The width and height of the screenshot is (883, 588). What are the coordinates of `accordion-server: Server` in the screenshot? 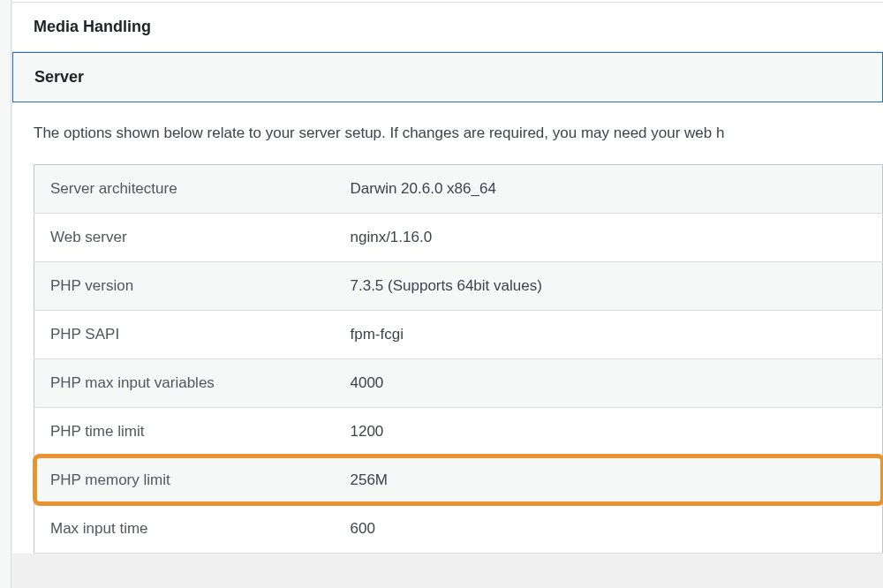 It's located at (448, 78).